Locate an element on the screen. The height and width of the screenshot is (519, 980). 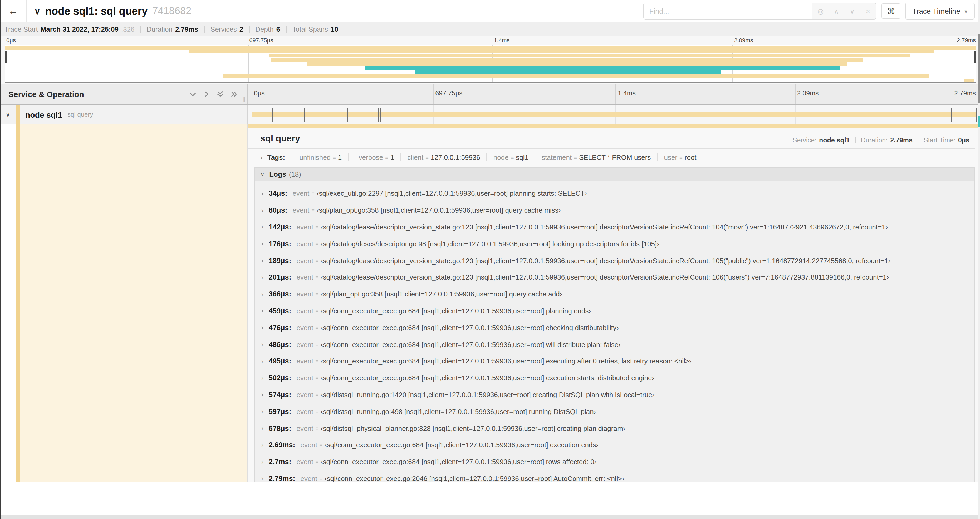
summary-value-suffix: .326 is located at coordinates (128, 29).